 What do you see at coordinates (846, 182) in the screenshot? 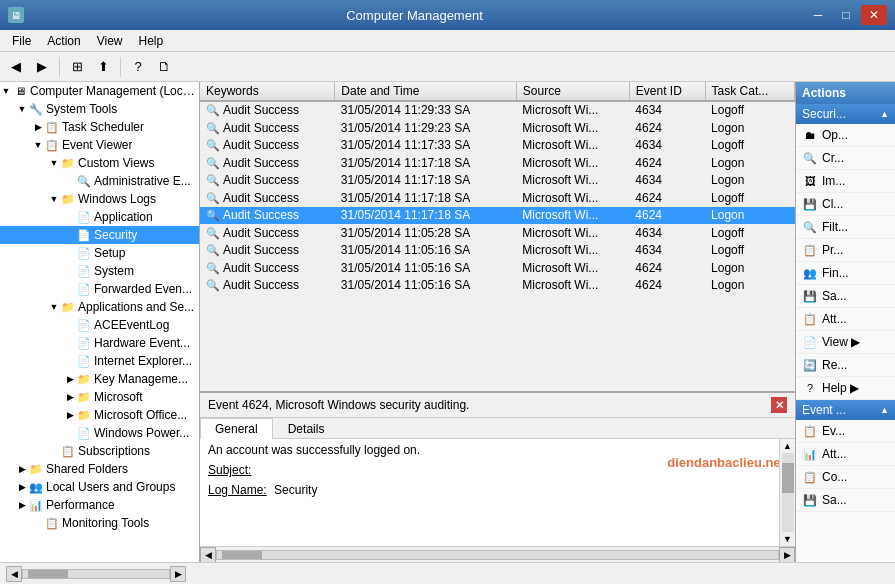
I see `action-item-0-2: 🖼Im...` at bounding box center [846, 182].